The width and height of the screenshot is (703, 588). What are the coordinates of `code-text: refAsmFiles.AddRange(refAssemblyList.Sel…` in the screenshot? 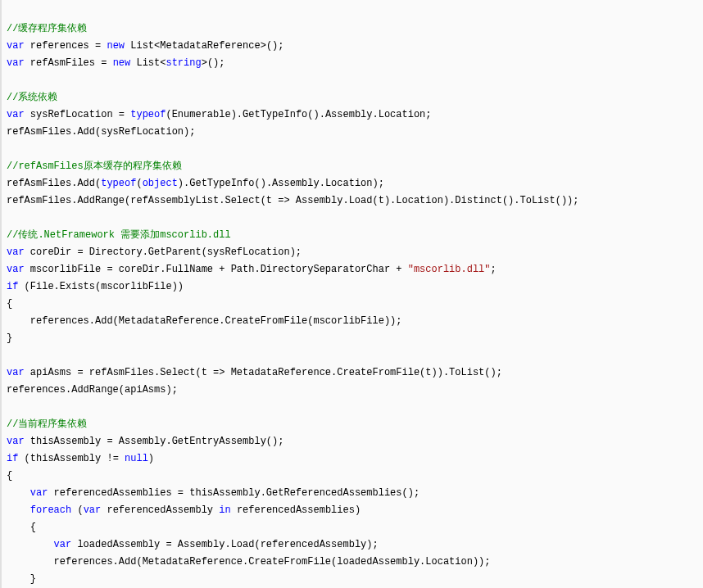 It's located at (293, 201).